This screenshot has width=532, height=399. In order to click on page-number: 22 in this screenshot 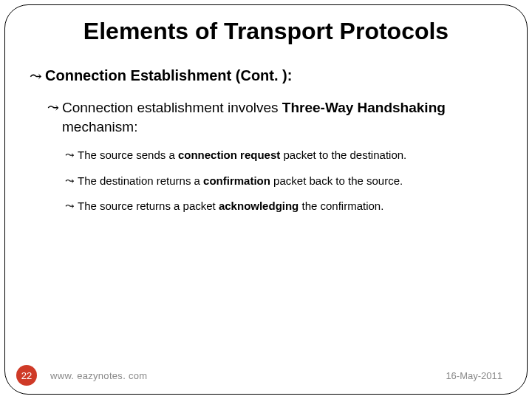, I will do `click(27, 375)`.